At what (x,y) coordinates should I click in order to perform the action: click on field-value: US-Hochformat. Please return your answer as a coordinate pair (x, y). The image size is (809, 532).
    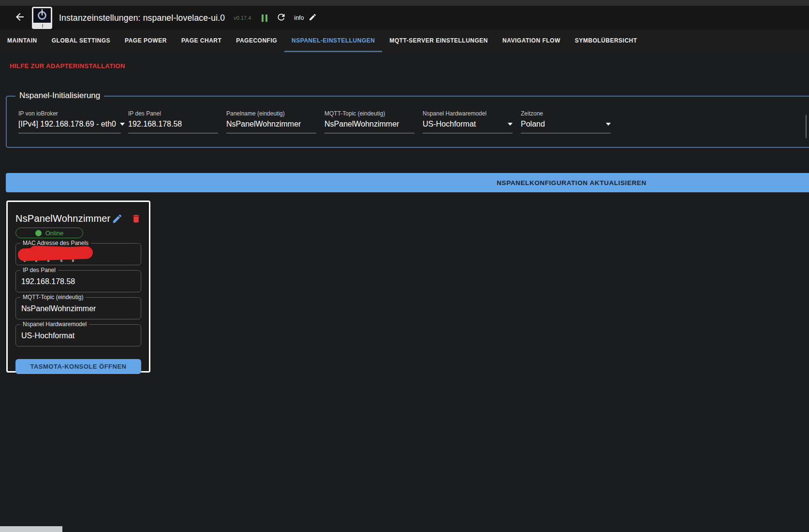
    Looking at the image, I should click on (78, 336).